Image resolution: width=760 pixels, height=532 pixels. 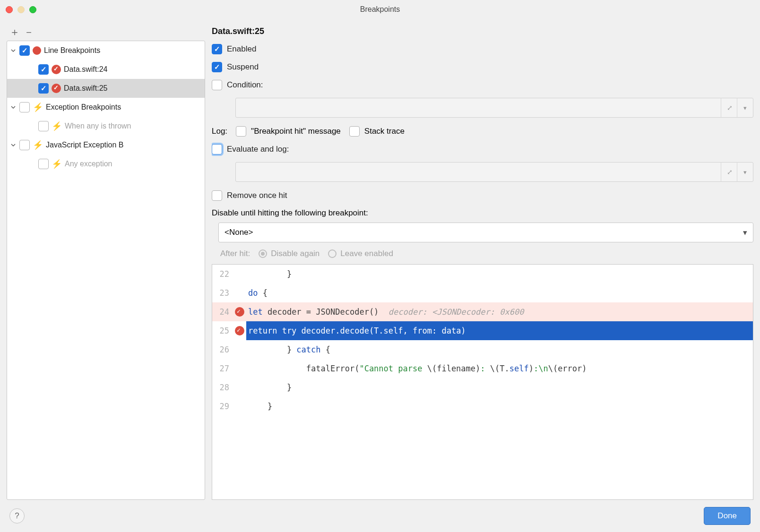 What do you see at coordinates (235, 254) in the screenshot?
I see `after-hit-label: After hit:` at bounding box center [235, 254].